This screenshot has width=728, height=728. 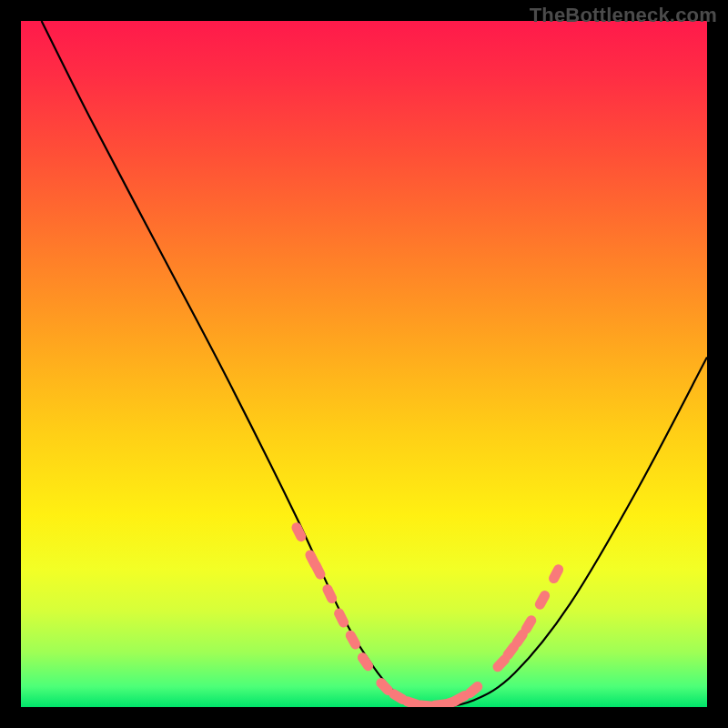 What do you see at coordinates (428, 613) in the screenshot?
I see `marker-layer` at bounding box center [428, 613].